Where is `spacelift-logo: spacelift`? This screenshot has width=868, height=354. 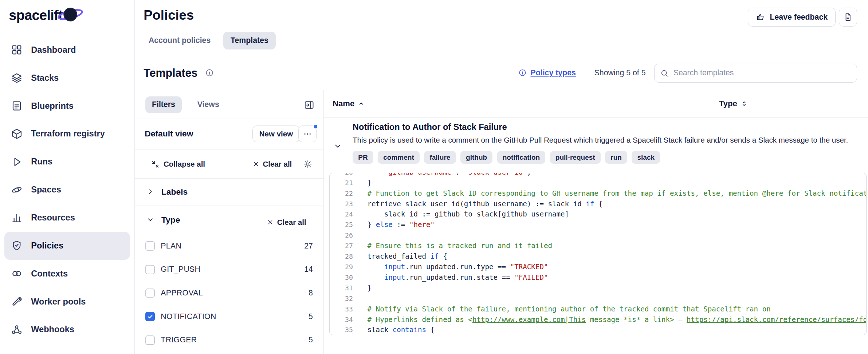 spacelift-logo: spacelift is located at coordinates (36, 19).